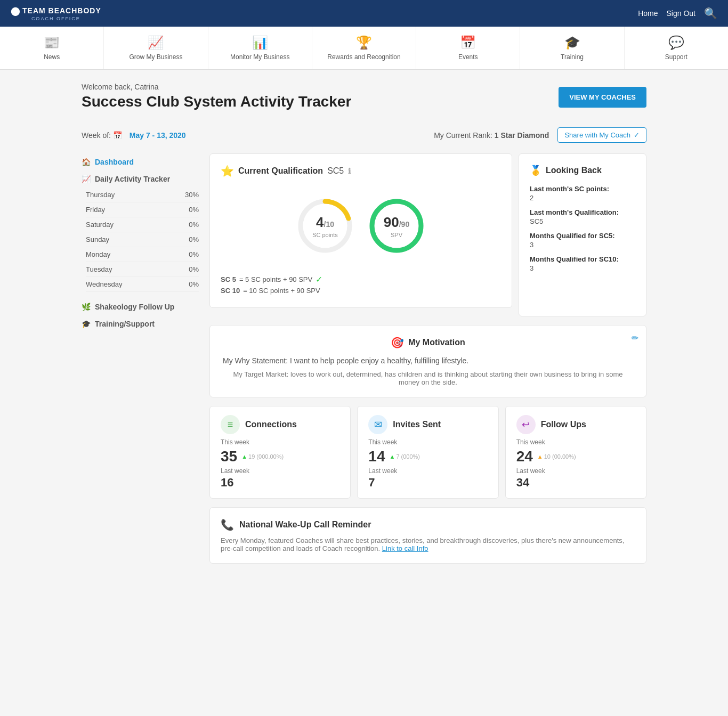 Image resolution: width=728 pixels, height=716 pixels. What do you see at coordinates (280, 171) in the screenshot?
I see `qual-title-text: Current Qualification` at bounding box center [280, 171].